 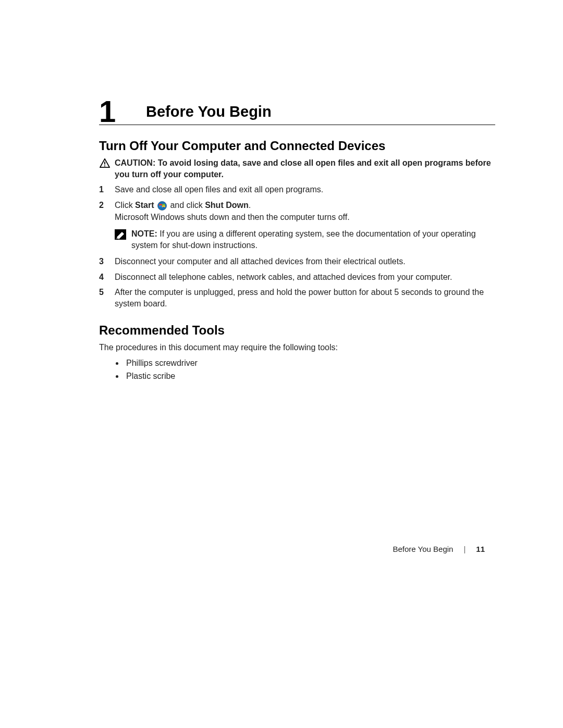 I want to click on caution-text: CAUTION: To avoid losing data, save and …, so click(x=305, y=169).